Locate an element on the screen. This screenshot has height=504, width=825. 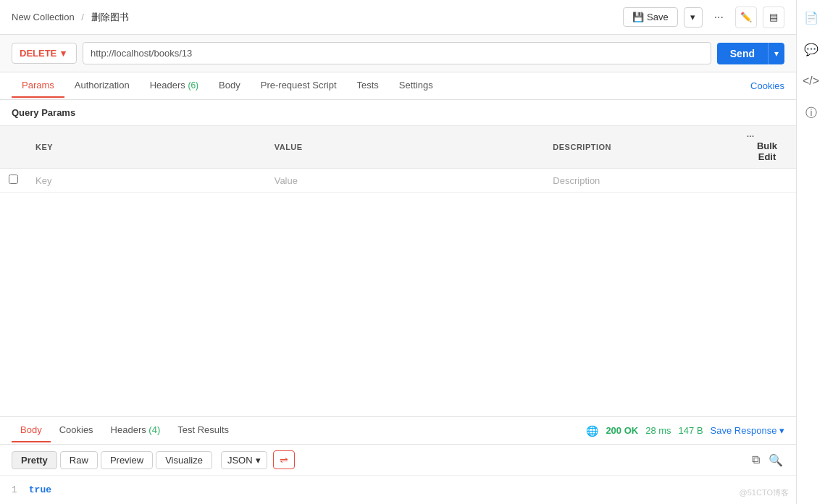
send-group: Send ▾ is located at coordinates (750, 54).